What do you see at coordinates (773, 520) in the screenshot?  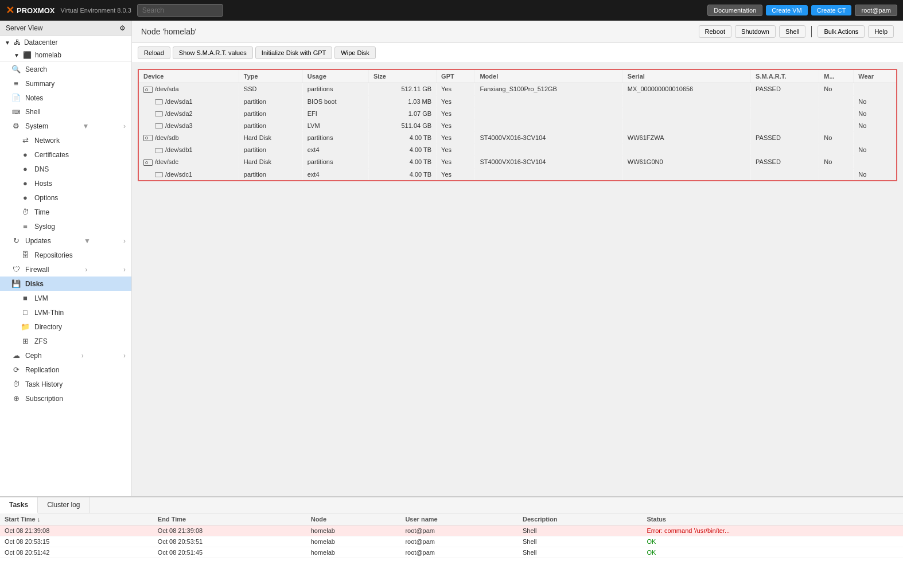 I see `col-status: Status` at bounding box center [773, 520].